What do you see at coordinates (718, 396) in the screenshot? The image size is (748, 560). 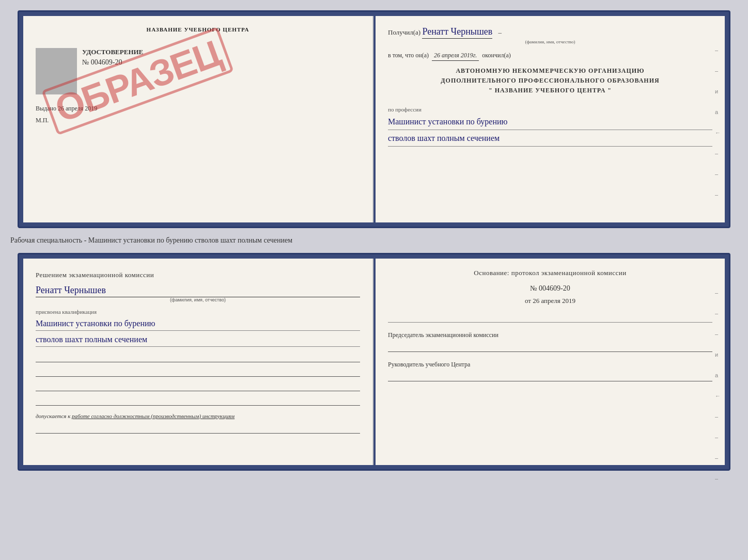 I see `b-margin-arrow: ←` at bounding box center [718, 396].